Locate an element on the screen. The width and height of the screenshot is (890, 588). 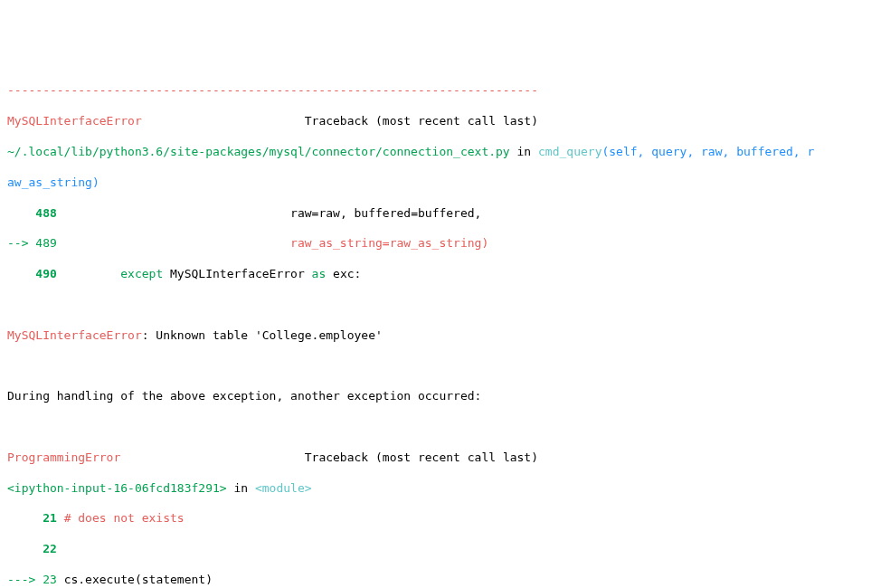
lineno: 489 is located at coordinates (49, 242).